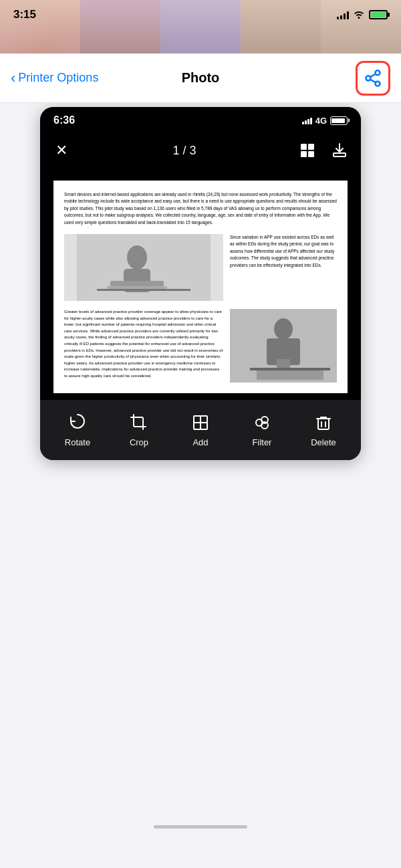  Describe the element at coordinates (321, 120) in the screenshot. I see `phone-network-icon: 4G` at that location.